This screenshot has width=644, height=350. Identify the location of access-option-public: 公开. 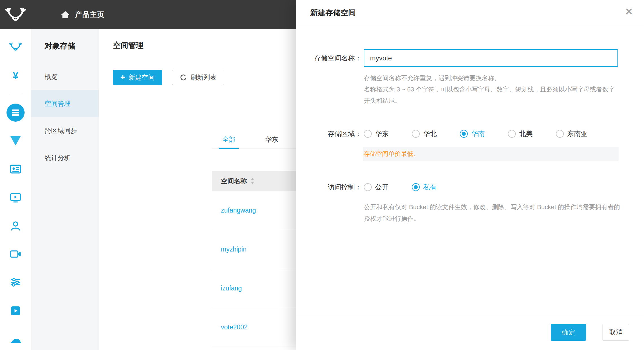
(376, 187).